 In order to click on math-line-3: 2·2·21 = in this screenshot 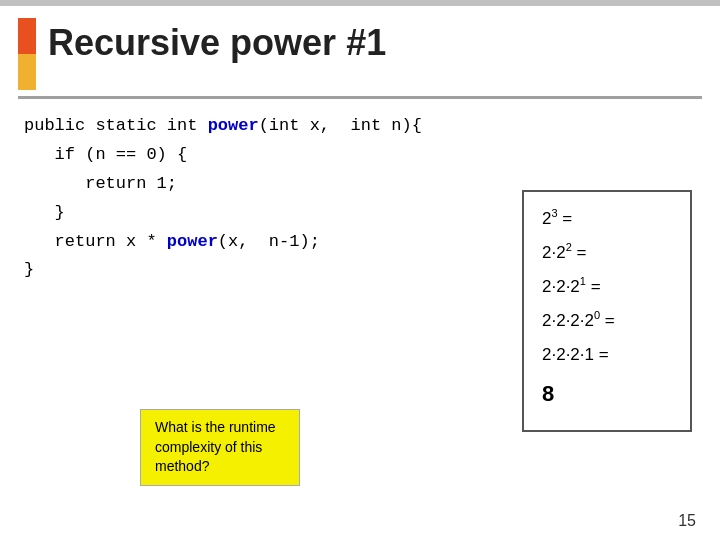, I will do `click(607, 287)`.